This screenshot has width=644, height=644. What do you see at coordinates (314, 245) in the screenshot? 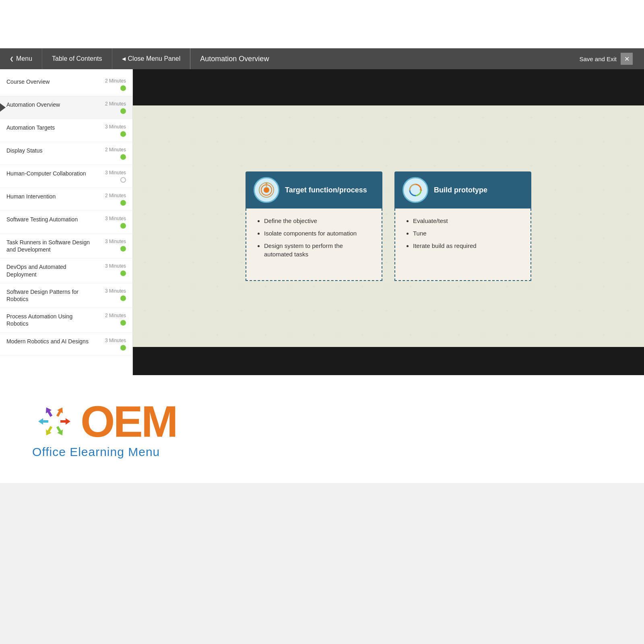
I see `card1-body: Define the objectiveIsolate components f…` at bounding box center [314, 245].